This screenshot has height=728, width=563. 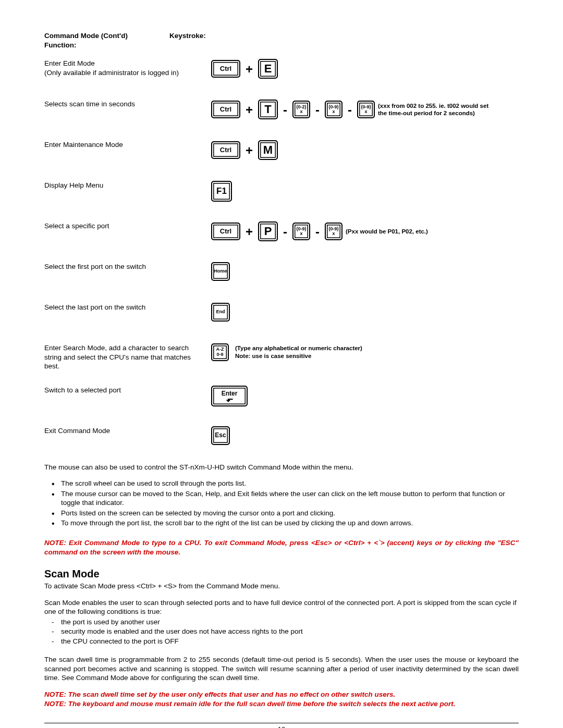 What do you see at coordinates (221, 436) in the screenshot?
I see `key-esc: Esc` at bounding box center [221, 436].